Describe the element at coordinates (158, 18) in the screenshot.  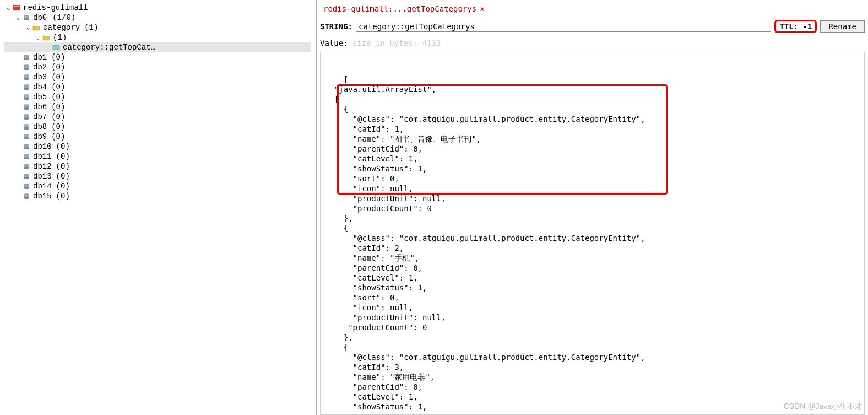
I see `tree-db0: ⌄ db0 (1/0)` at that location.